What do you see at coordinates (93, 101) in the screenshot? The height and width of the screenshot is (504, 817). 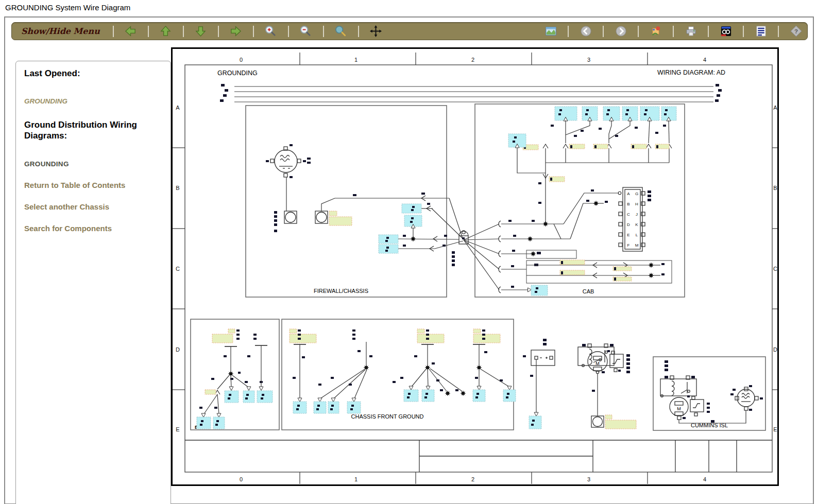 I see `last-opened-item: GROUNDING` at bounding box center [93, 101].